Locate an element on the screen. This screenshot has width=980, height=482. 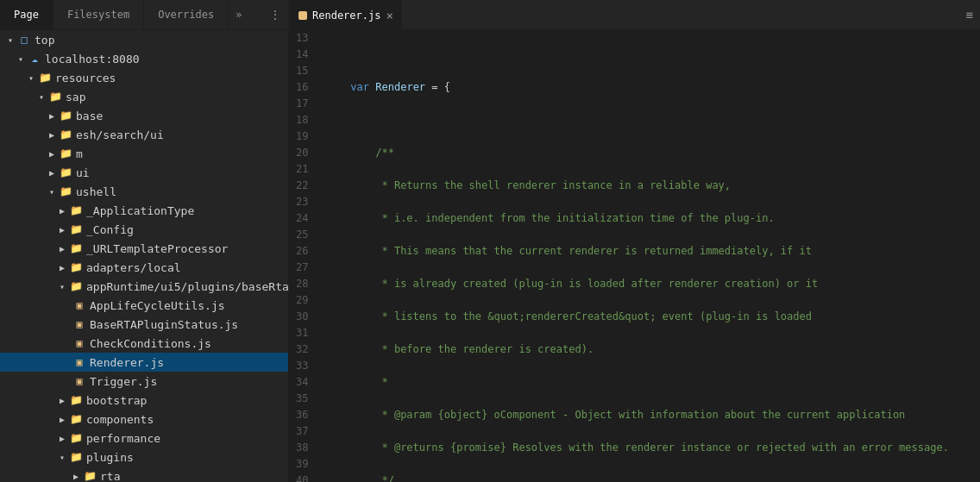
tab-bar: Page Filesystem Overrides » ⋮ Renderer.j… is located at coordinates (490, 16).